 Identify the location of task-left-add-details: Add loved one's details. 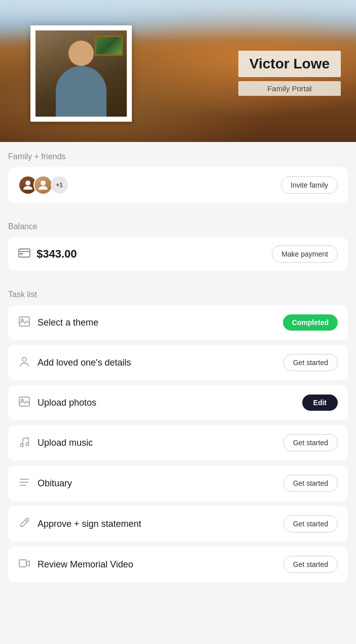
(75, 363).